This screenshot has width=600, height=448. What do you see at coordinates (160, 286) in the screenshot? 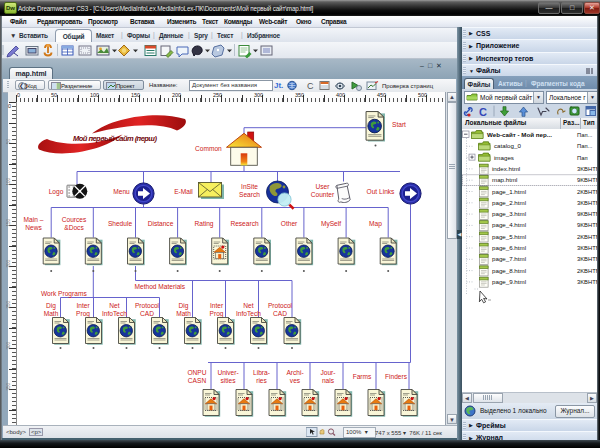
I see `svg-text: Method Materials` at bounding box center [160, 286].